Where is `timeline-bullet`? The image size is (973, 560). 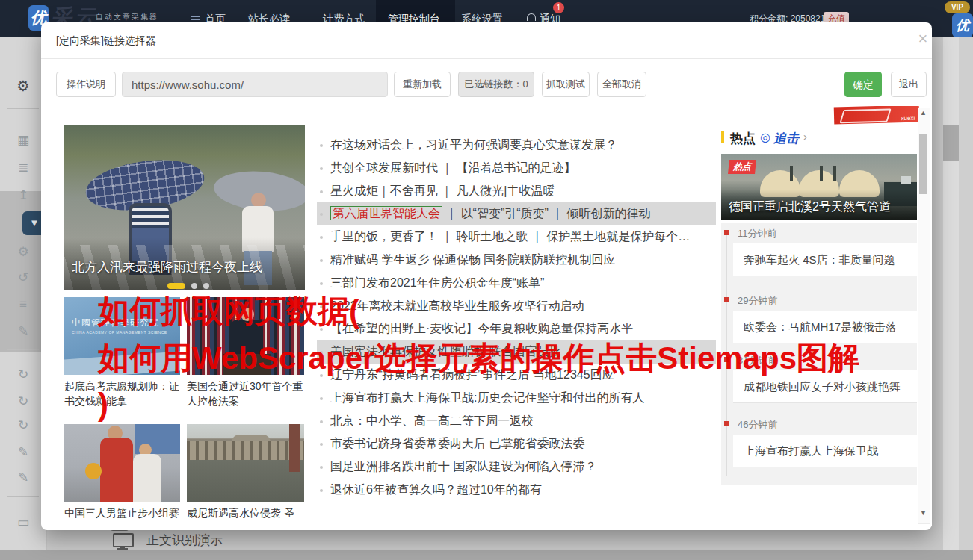 timeline-bullet is located at coordinates (726, 233).